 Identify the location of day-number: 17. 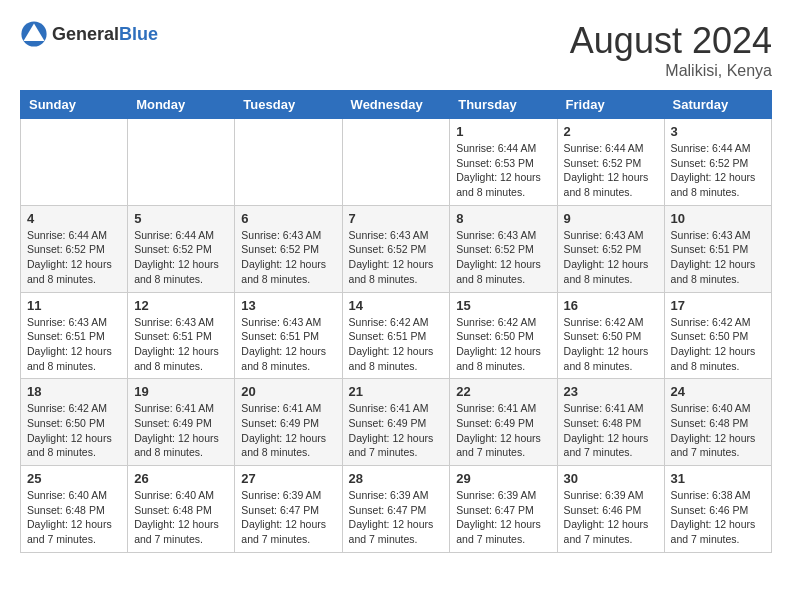
(718, 306).